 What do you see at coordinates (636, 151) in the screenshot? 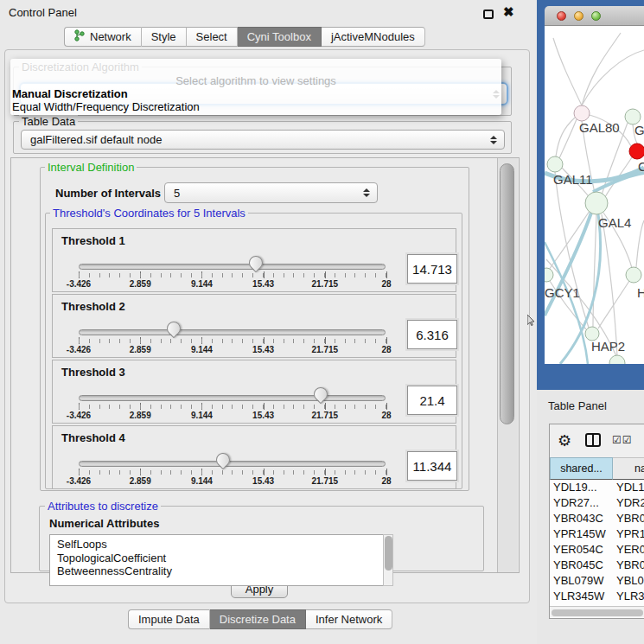
I see `network-node-C` at bounding box center [636, 151].